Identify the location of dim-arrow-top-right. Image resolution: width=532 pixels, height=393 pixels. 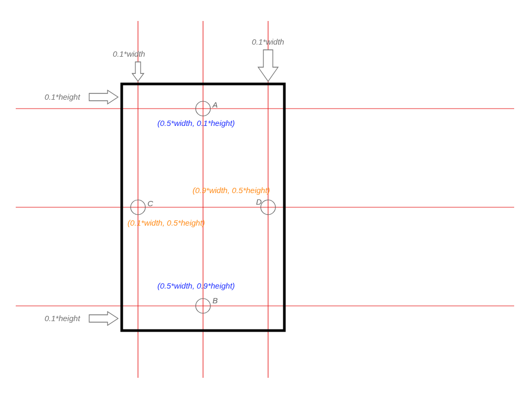
(268, 66).